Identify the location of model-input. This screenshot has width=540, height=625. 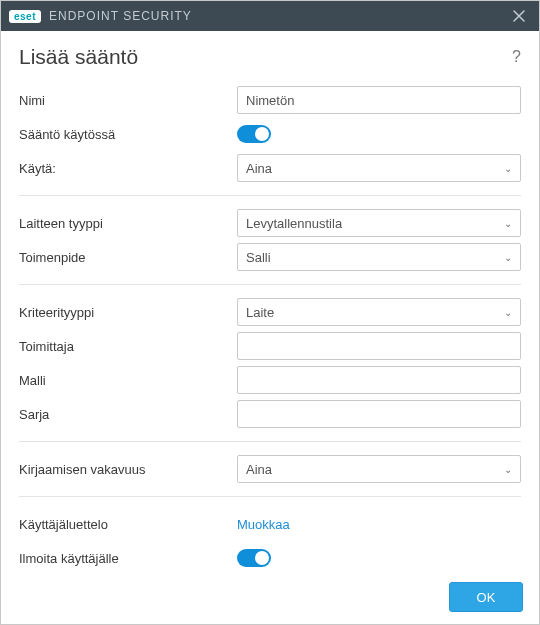
(379, 380).